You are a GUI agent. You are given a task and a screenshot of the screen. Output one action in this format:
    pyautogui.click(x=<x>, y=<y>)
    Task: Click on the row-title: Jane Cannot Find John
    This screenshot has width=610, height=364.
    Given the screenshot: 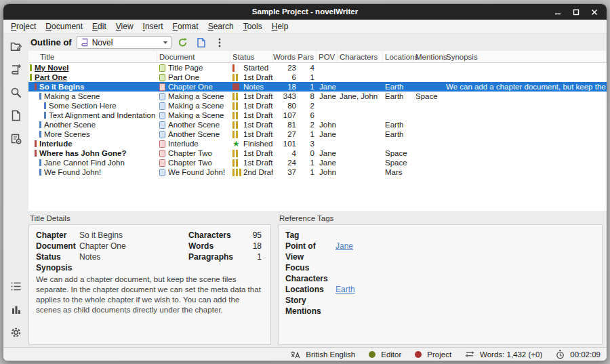 What is the action you would take?
    pyautogui.click(x=84, y=163)
    